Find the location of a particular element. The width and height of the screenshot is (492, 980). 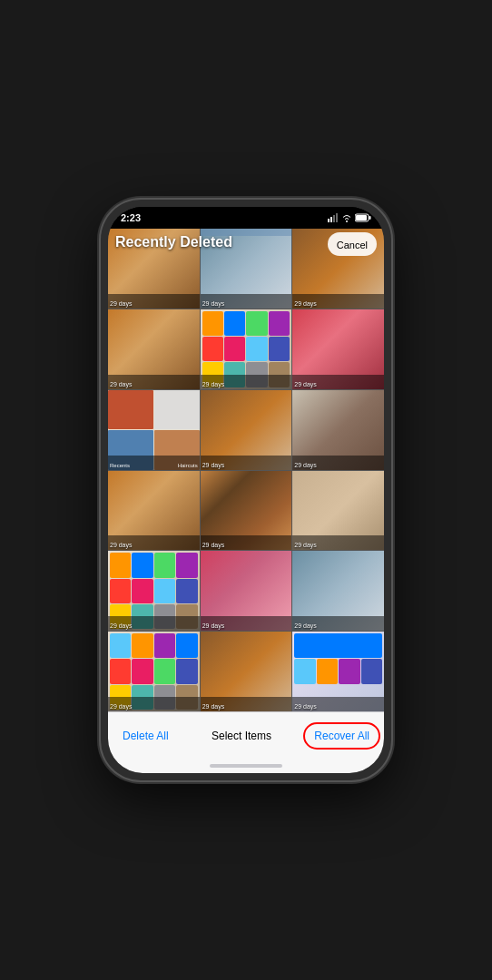

recover-highlight-circle is located at coordinates (341, 736).